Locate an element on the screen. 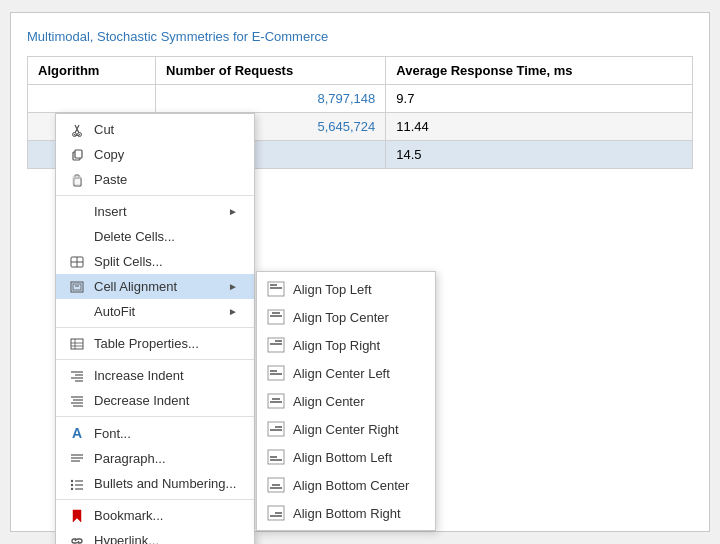 This screenshot has height=544, width=720. menu-label-split-cells: Split Cells... is located at coordinates (166, 262).